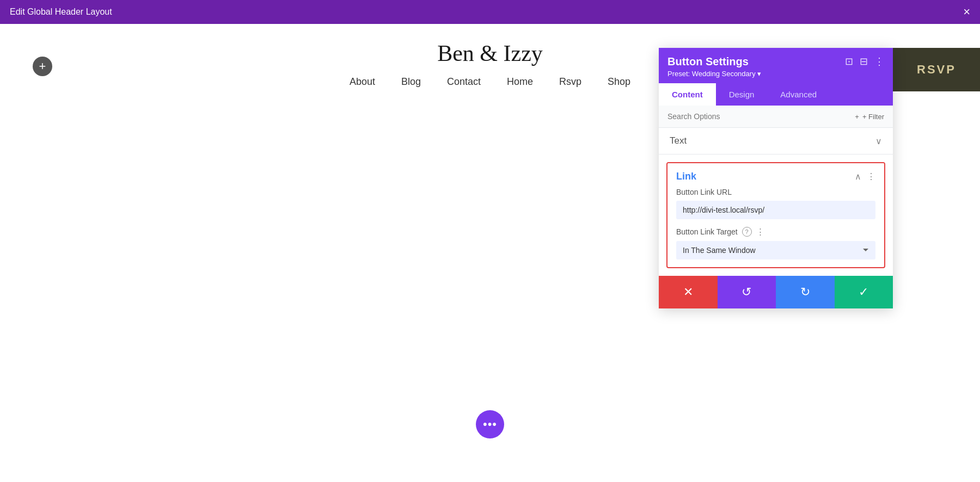 Image resolution: width=980 pixels, height=482 pixels. I want to click on nav-item-blog: Blog, so click(411, 82).